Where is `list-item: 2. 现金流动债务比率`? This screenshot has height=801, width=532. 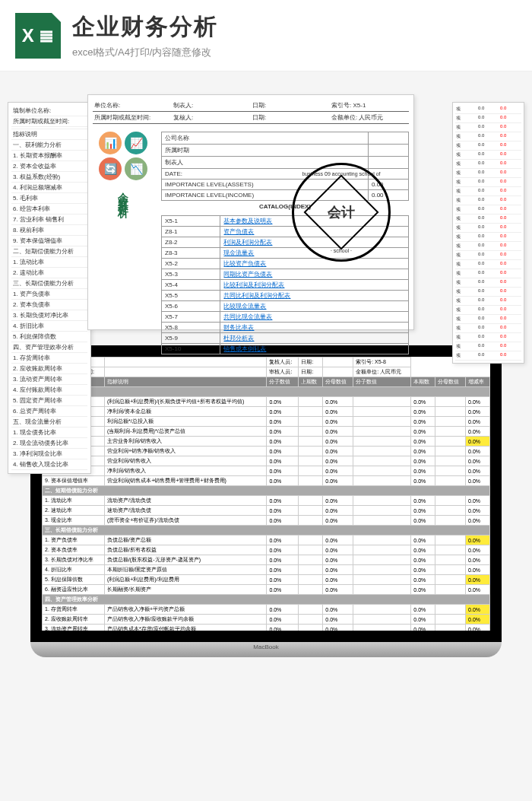
list-item: 2. 现金流动债务比率 is located at coordinates (49, 443).